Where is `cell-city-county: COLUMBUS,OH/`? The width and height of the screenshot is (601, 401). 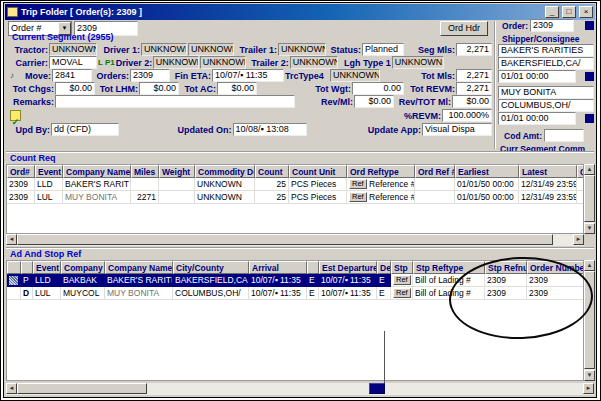 cell-city-county: COLUMBUS,OH/ is located at coordinates (211, 294).